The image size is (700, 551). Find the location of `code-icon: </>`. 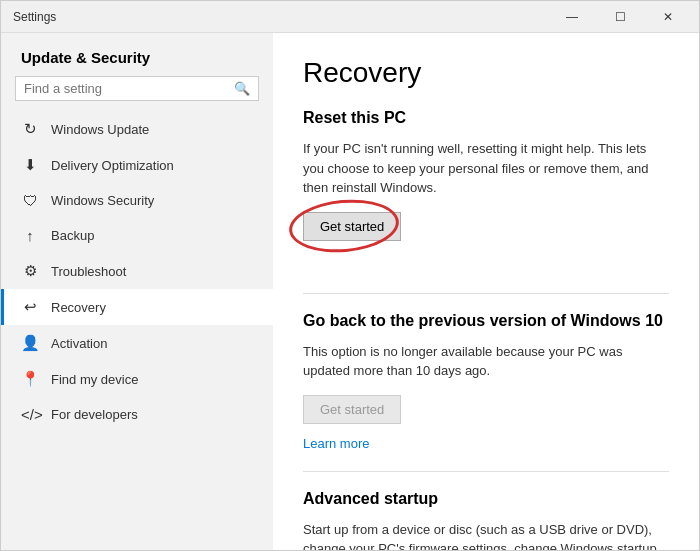

code-icon: </> is located at coordinates (30, 414).